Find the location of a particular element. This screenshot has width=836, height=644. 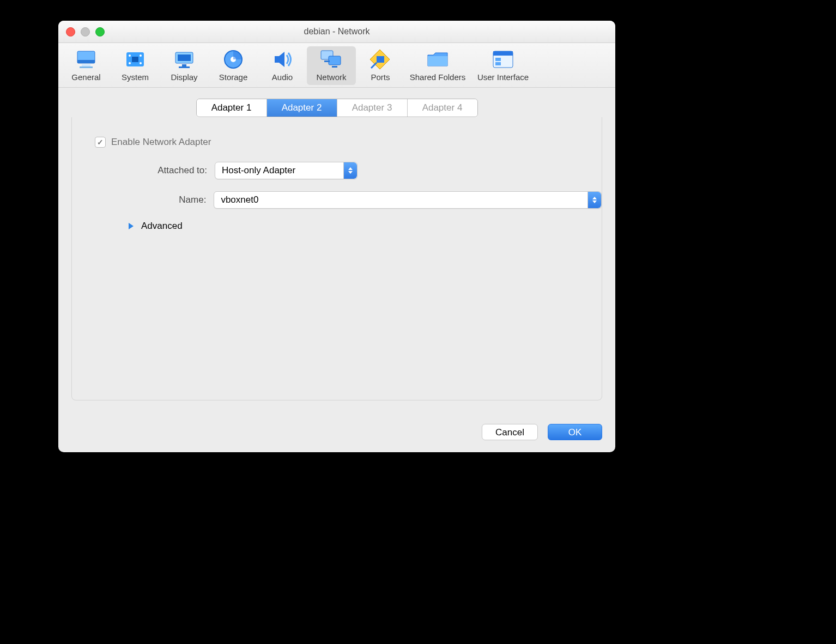

dialog-footer: Cancel OK is located at coordinates (542, 432).